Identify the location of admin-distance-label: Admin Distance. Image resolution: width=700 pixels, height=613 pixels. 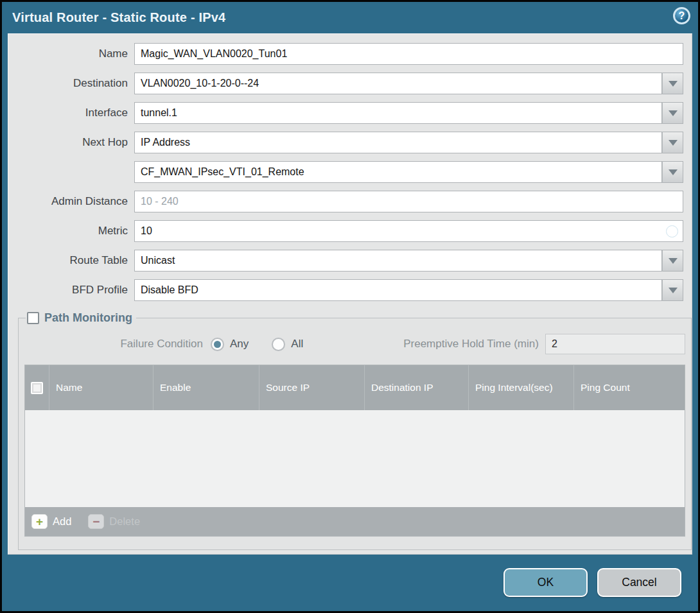
(71, 202).